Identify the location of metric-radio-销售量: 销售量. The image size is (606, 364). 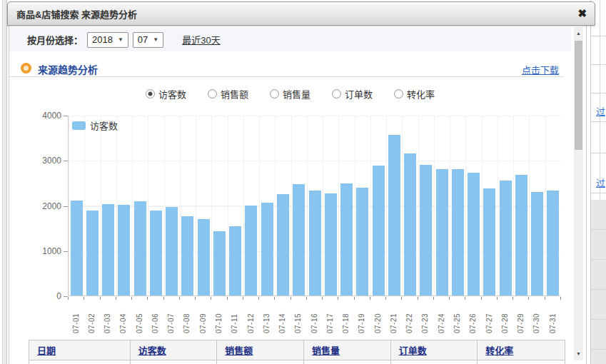
(290, 94).